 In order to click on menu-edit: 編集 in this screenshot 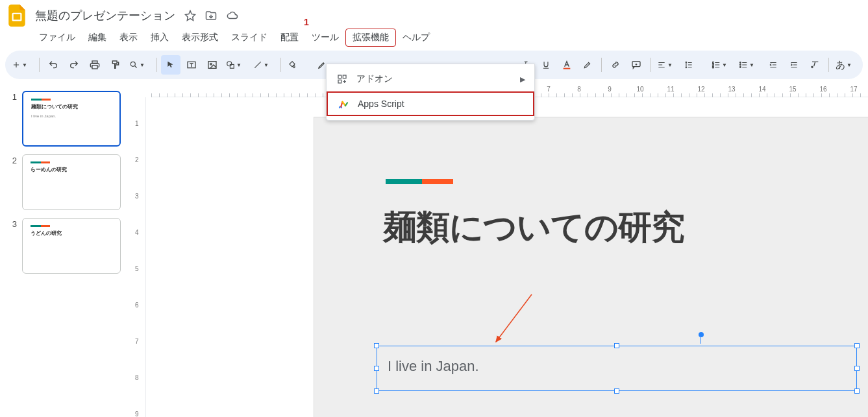, I will do `click(97, 38)`.